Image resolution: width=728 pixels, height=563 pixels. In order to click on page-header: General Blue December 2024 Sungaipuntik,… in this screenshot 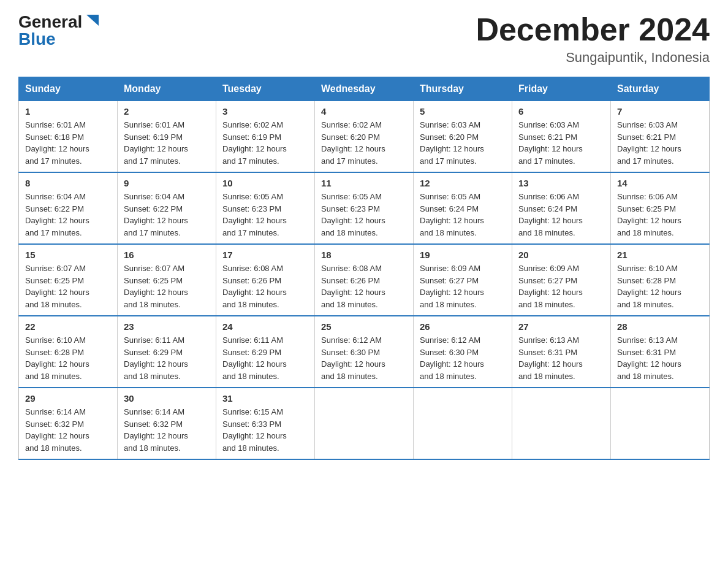, I will do `click(364, 39)`.